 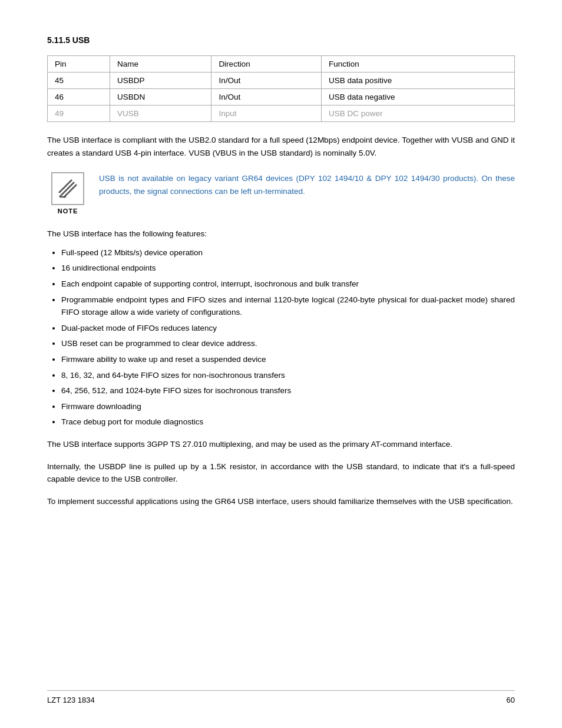 What do you see at coordinates (282, 81) in the screenshot?
I see `table-row: 45USBDPIn/OutUSB data positive` at bounding box center [282, 81].